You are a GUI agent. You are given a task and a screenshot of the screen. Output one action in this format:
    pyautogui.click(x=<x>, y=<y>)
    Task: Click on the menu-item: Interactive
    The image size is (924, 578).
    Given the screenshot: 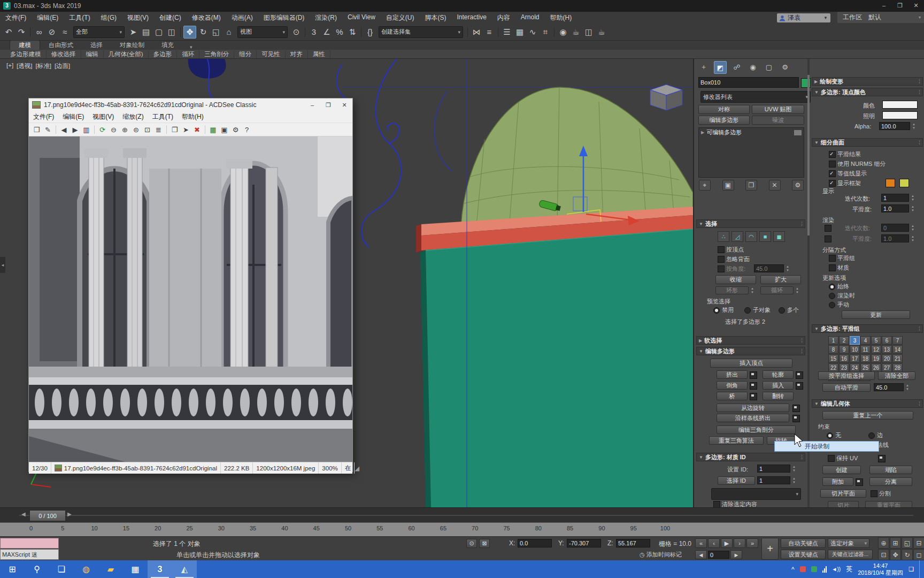 What is the action you would take?
    pyautogui.click(x=472, y=18)
    